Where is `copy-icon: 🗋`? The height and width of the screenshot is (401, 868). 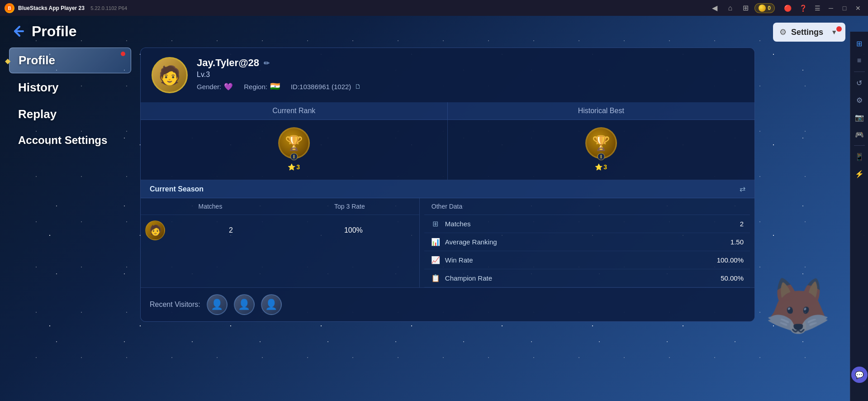 copy-icon: 🗋 is located at coordinates (358, 86).